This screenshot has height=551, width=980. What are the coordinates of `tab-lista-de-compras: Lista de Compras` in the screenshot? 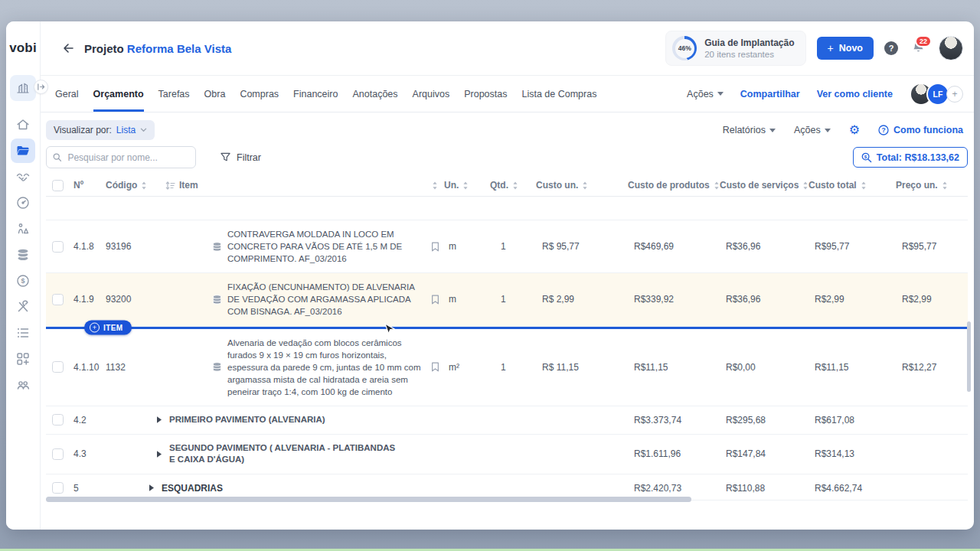 It's located at (559, 93).